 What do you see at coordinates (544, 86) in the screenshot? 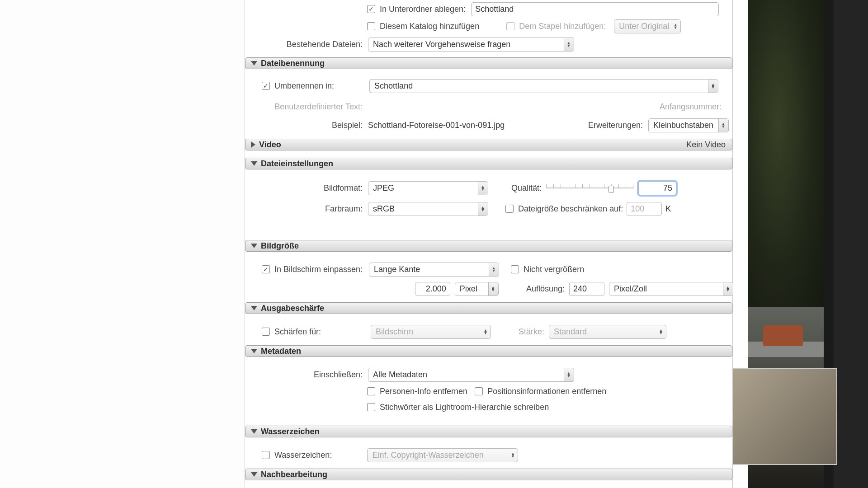
I see `rename-preset-select: Schottland ▲▼` at bounding box center [544, 86].